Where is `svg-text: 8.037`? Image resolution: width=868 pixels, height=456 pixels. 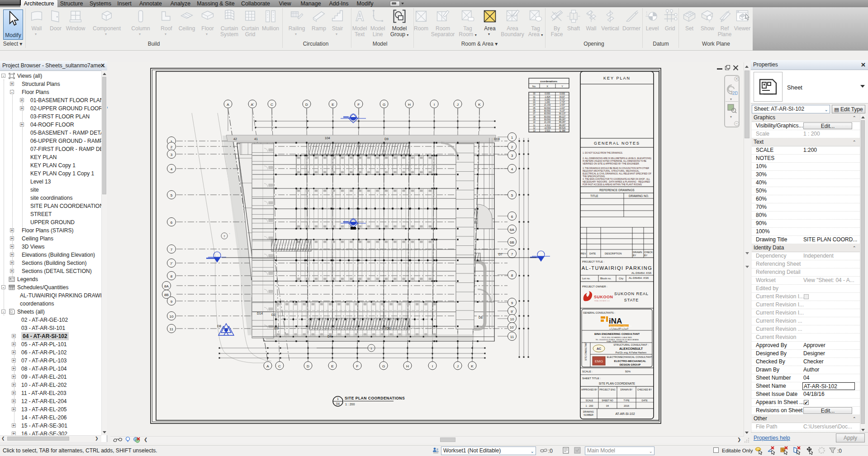
svg-text: 8.037 is located at coordinates (562, 97).